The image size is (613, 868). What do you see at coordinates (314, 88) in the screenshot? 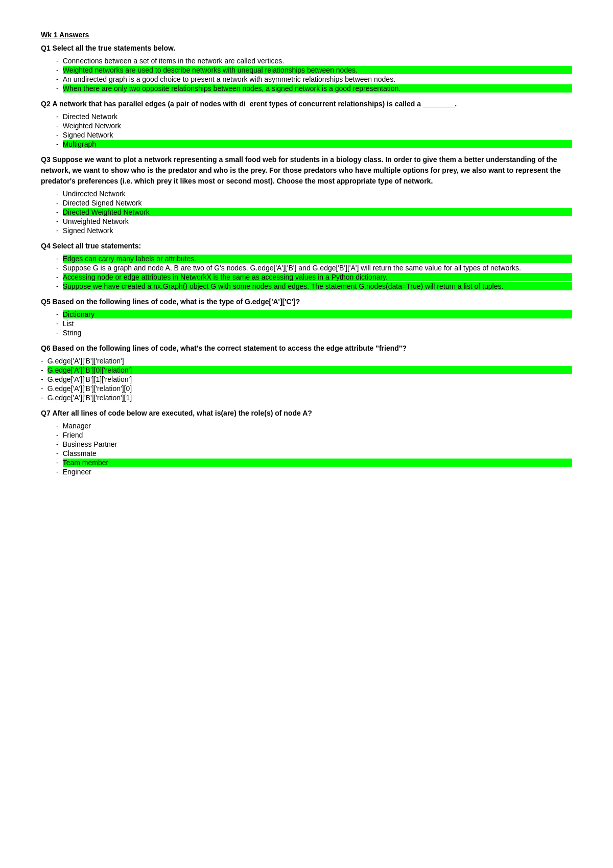
I see `list-item: - When there are only two opposite relat…` at bounding box center [314, 88].